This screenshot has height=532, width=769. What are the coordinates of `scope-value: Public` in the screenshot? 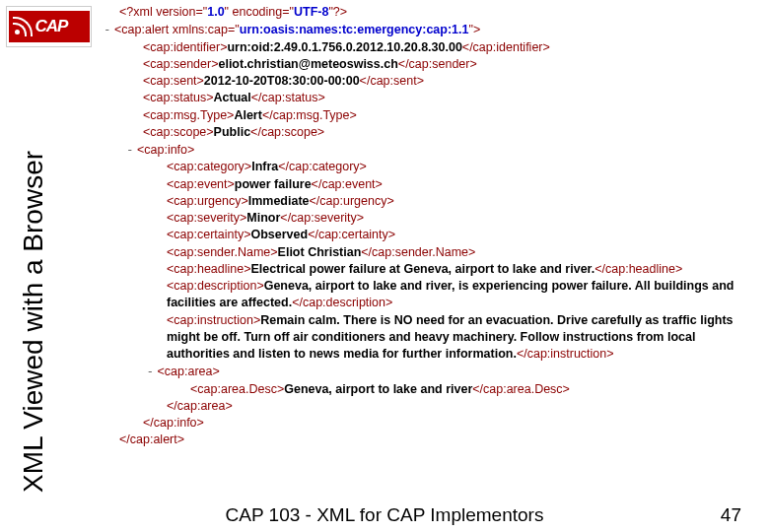 It's located at (233, 132).